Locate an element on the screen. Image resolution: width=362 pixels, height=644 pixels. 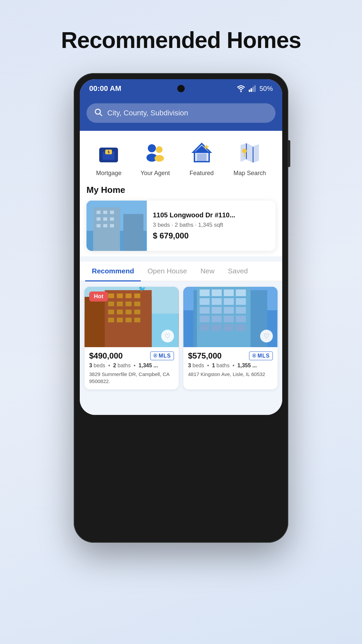
featured-icon is located at coordinates (202, 153).